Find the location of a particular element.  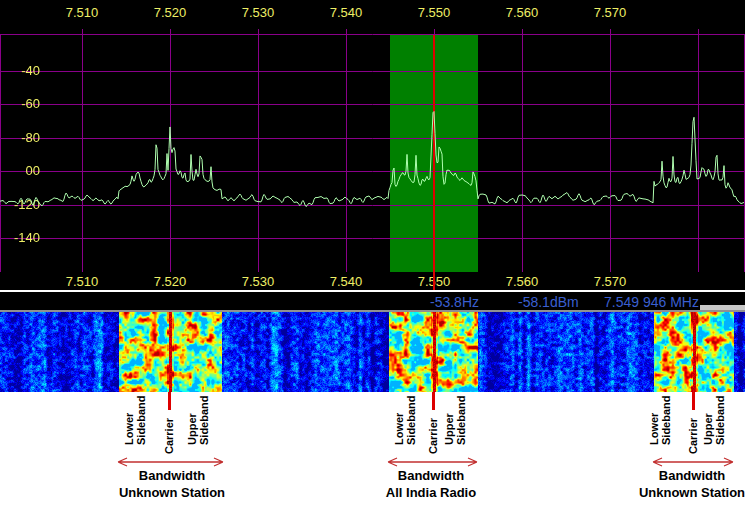

status-bar: -53.8Hz -58.1dBm 7.549 946 MHz is located at coordinates (372, 301).